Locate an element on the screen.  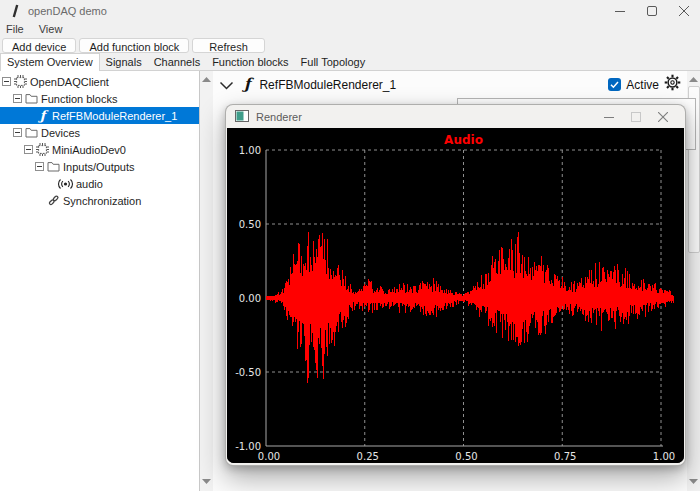
tab-bar: System OverviewSignalsChannelsFunction b… is located at coordinates (350, 62).